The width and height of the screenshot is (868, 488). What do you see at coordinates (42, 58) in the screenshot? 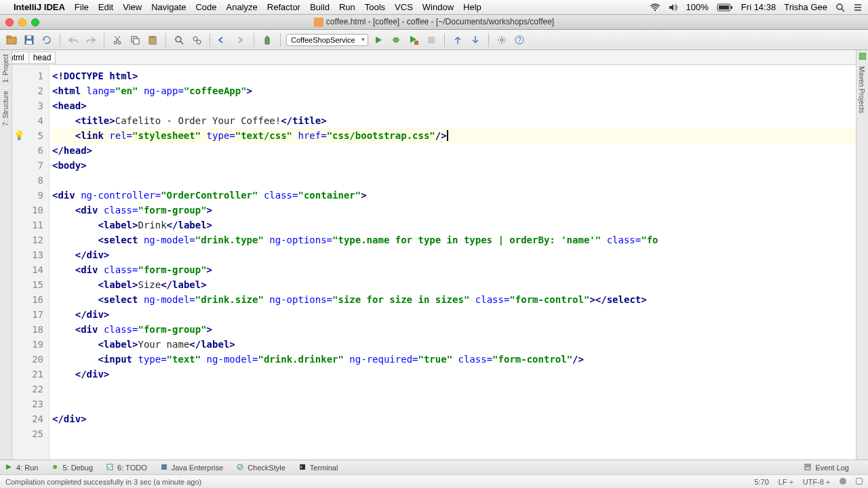
I see `breadcrumb-item: head` at bounding box center [42, 58].